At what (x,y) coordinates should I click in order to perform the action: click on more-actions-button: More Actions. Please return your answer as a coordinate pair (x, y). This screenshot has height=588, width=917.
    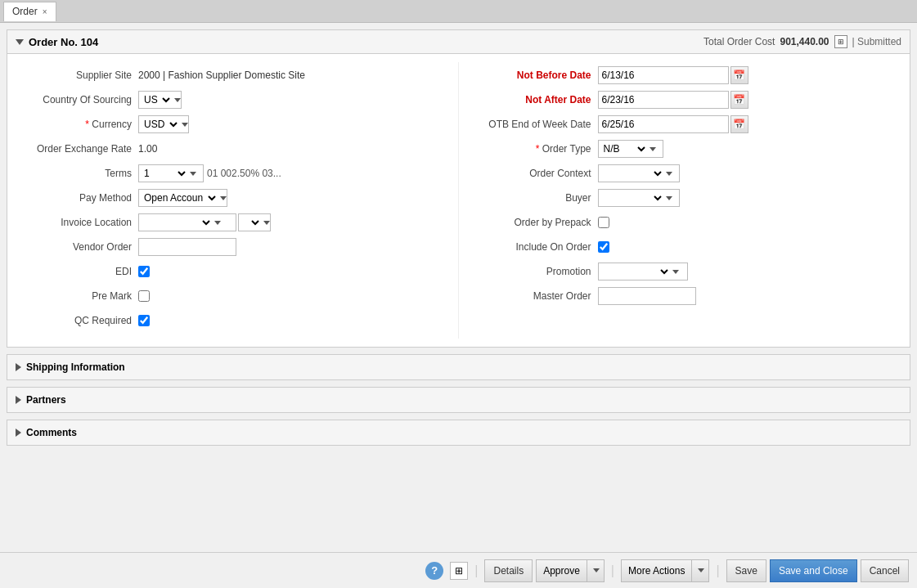
    Looking at the image, I should click on (656, 571).